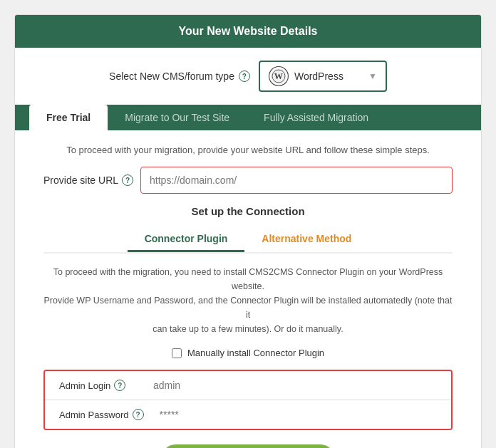 The height and width of the screenshot is (448, 496). I want to click on admin-login-row: Admin Login ?, so click(248, 385).